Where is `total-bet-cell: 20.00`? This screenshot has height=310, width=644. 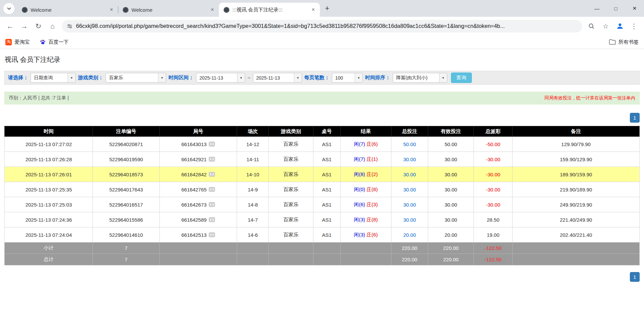 total-bet-cell: 20.00 is located at coordinates (410, 235).